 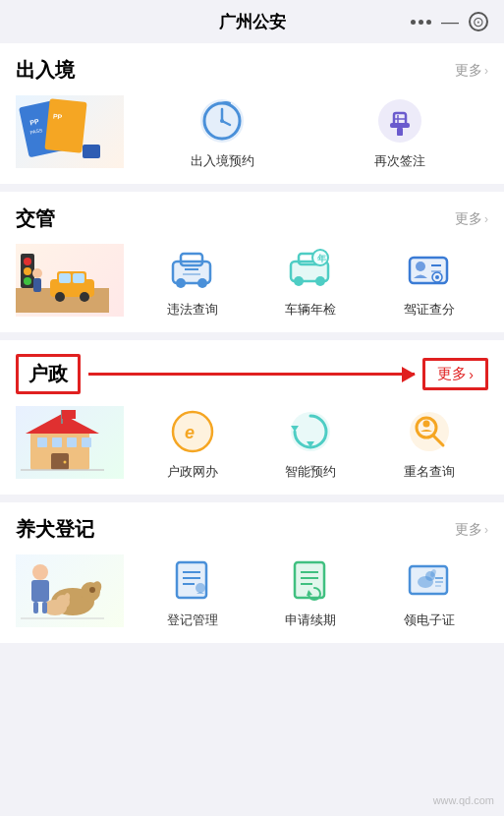 What do you see at coordinates (400, 121) in the screenshot?
I see `stamp-icon` at bounding box center [400, 121].